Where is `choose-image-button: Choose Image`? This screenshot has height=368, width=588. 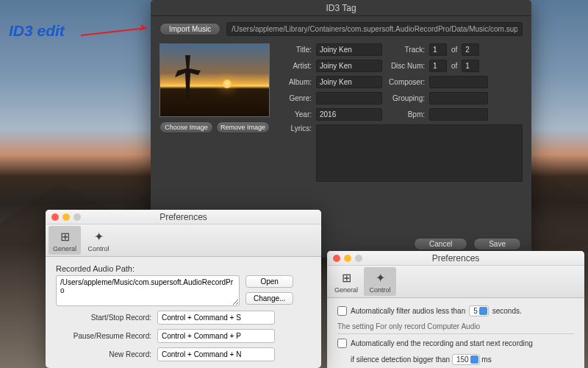 choose-image-button: Choose Image is located at coordinates (187, 127).